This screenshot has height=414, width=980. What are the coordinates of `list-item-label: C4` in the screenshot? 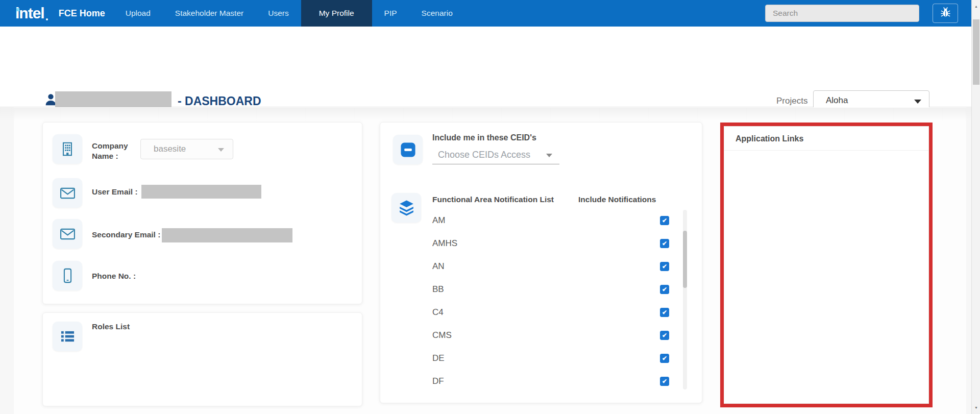 It's located at (438, 312).